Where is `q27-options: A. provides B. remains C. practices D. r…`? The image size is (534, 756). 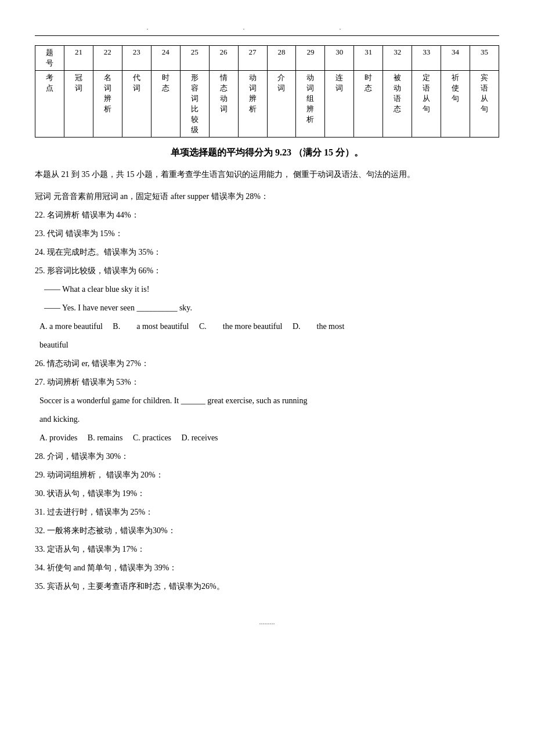 q27-options: A. provides B. remains C. practices D. r… is located at coordinates (267, 438).